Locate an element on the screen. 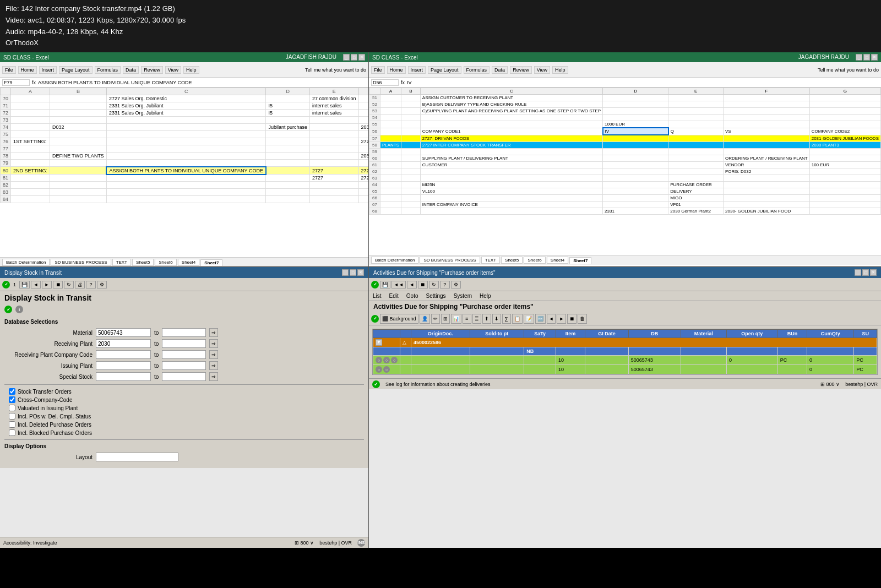 This screenshot has width=881, height=588. r-tab-batch: Batch Determination is located at coordinates (395, 260).